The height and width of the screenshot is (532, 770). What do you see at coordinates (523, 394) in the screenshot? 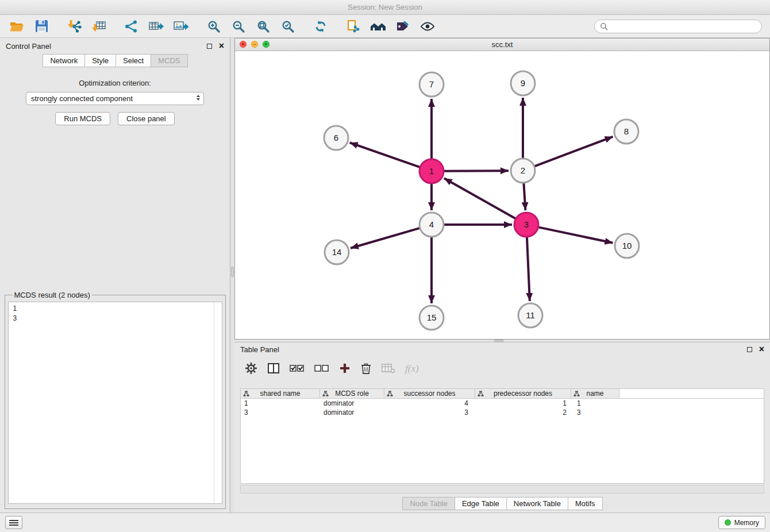
I see `column-label: predecessor nodes` at bounding box center [523, 394].